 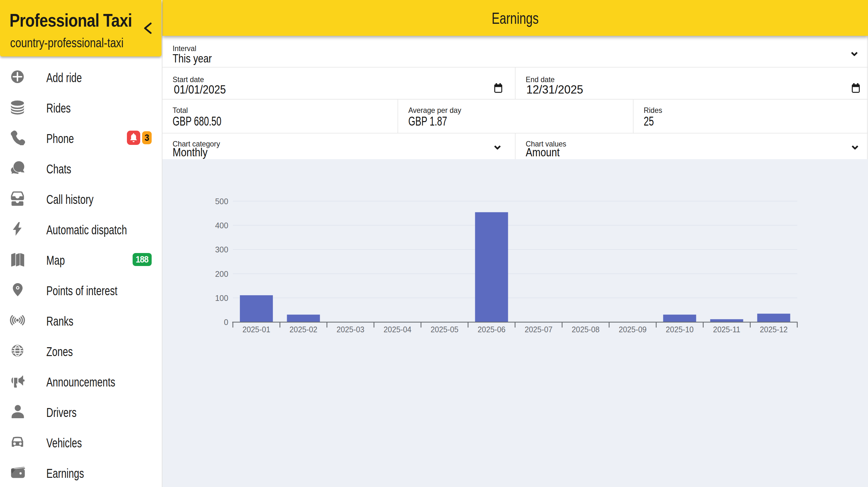 I want to click on svg-text: 400, so click(x=222, y=225).